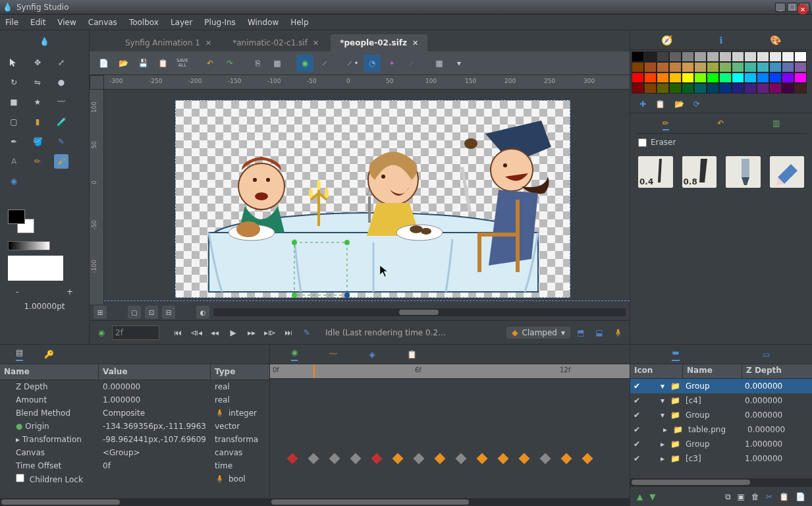 This screenshot has height=506, width=812. Describe the element at coordinates (801, 497) in the screenshot. I see `paste-layer-button: 📄` at that location.